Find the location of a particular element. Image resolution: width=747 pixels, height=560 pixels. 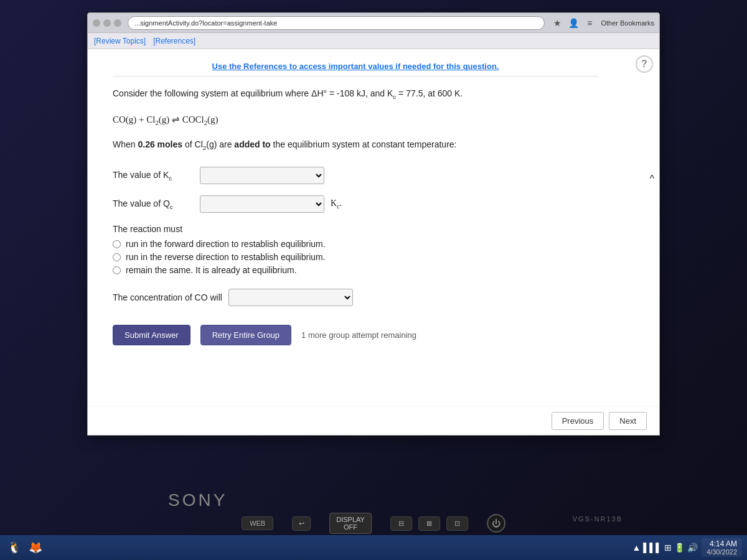

bottom-nav-area: Previous Next is located at coordinates (374, 421).